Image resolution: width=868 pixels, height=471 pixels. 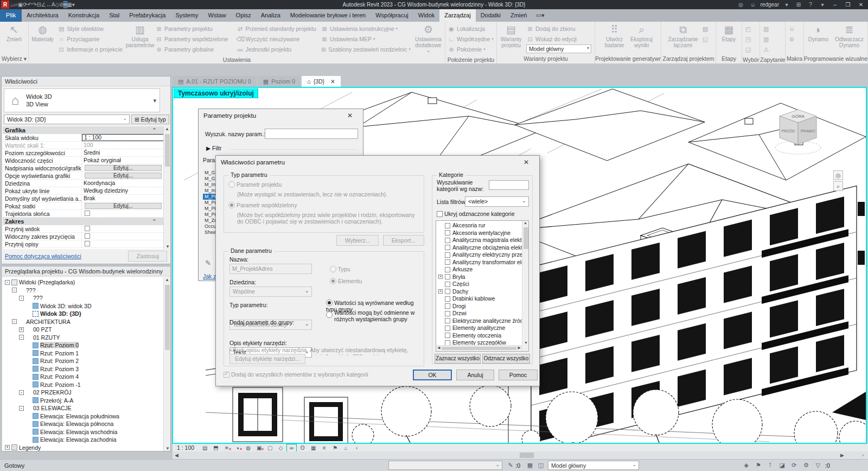 What do you see at coordinates (277, 49) in the screenshot?
I see `project-units-button: ㎜Jednostki projektu` at bounding box center [277, 49].